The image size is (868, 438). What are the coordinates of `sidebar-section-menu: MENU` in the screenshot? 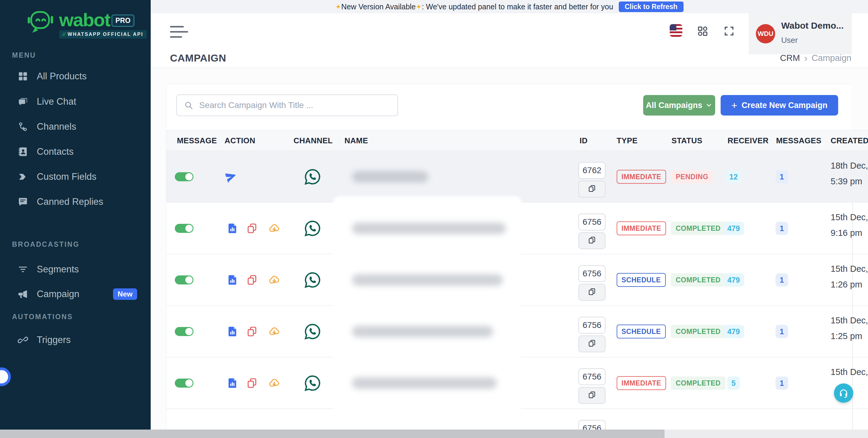 It's located at (24, 55).